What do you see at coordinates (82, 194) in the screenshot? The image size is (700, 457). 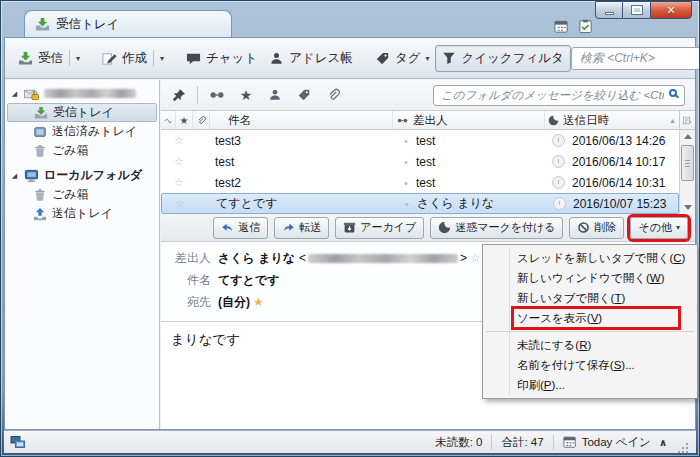 I see `folder-trash-local: ごみ箱` at bounding box center [82, 194].